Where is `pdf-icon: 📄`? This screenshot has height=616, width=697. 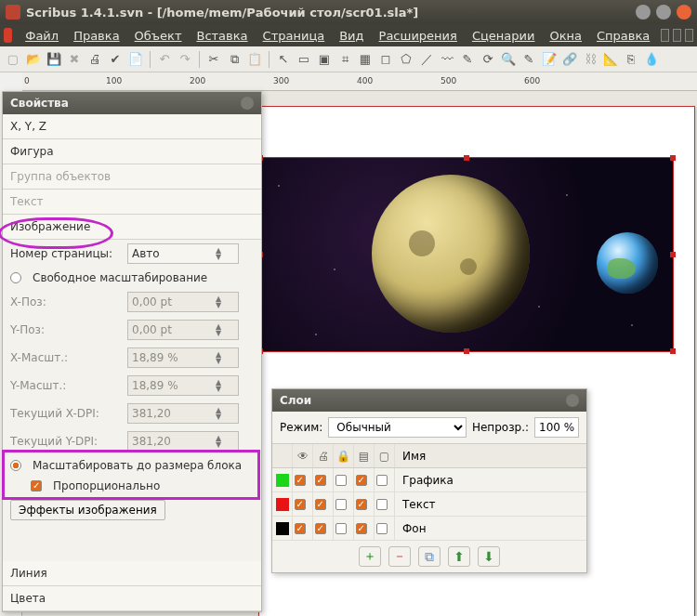 pdf-icon: 📄 is located at coordinates (136, 59).